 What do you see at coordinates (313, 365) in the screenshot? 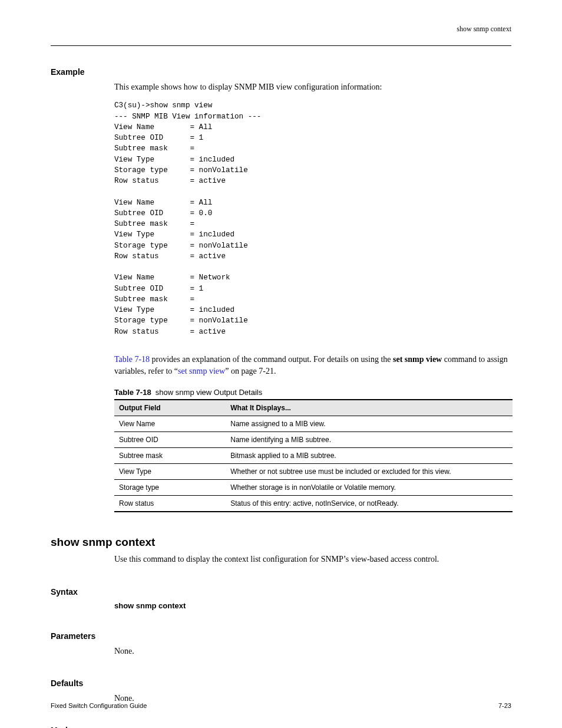
I see `table-reference-paragraph: Table 7-18 provides an explanation of th…` at bounding box center [313, 365].